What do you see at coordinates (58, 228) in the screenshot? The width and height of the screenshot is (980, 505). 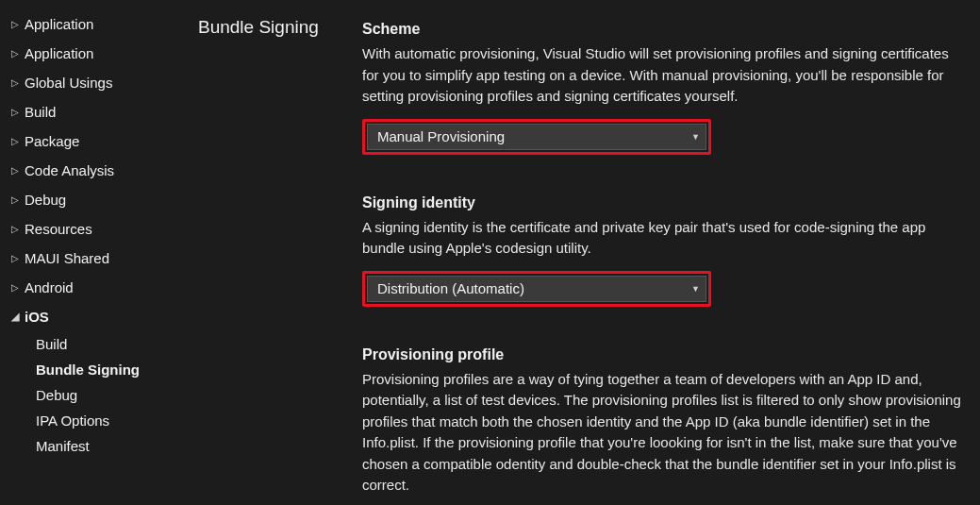 I see `tree-item-label: Resources` at bounding box center [58, 228].